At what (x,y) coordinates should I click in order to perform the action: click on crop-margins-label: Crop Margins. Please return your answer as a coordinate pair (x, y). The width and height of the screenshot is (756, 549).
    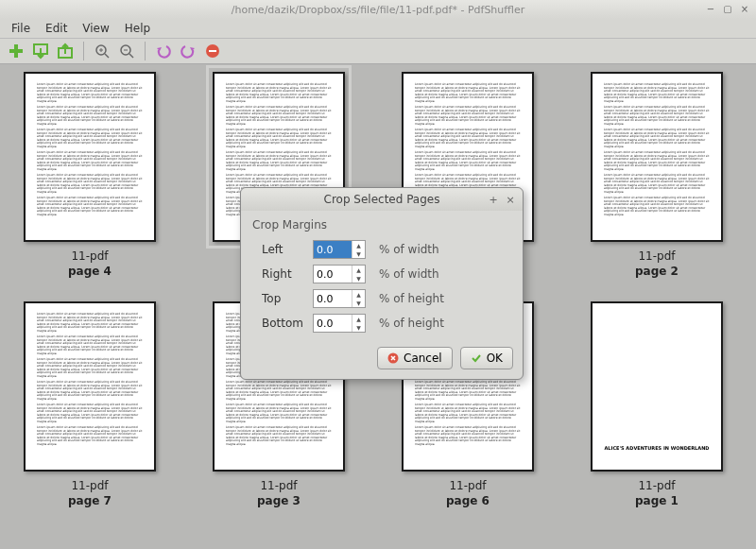
    Looking at the image, I should click on (382, 225).